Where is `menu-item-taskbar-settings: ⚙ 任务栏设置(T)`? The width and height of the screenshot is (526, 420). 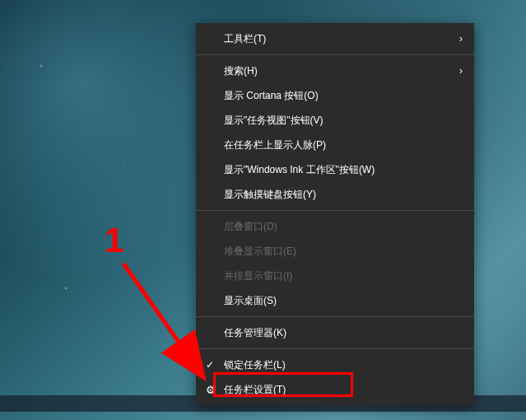 menu-item-taskbar-settings: ⚙ 任务栏设置(T) is located at coordinates (335, 390).